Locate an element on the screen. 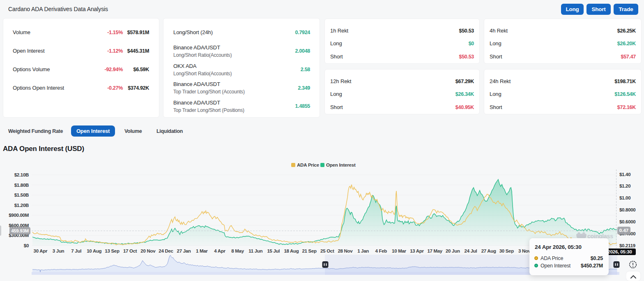  svg-text: 8 May is located at coordinates (237, 251).